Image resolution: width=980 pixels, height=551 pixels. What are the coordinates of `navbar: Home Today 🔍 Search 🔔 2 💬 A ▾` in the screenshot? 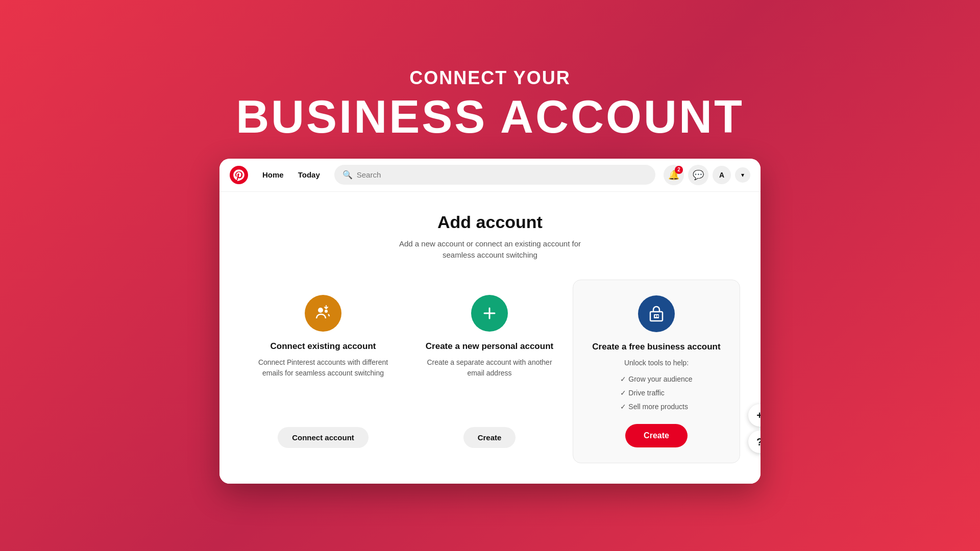 It's located at (490, 176).